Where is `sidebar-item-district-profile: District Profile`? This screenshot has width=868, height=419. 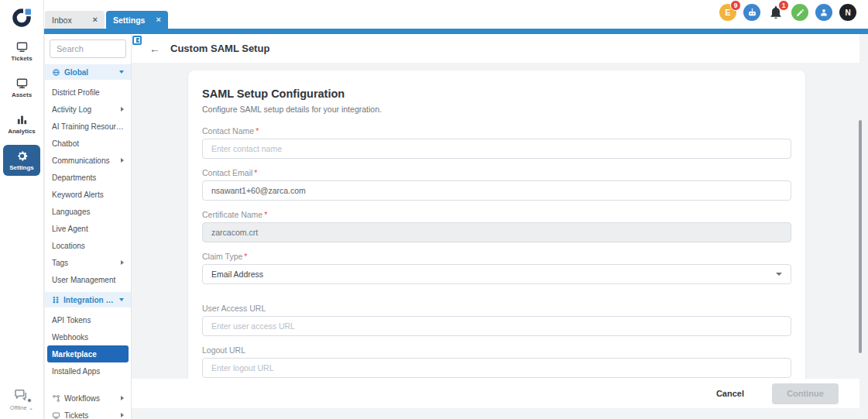
sidebar-item-district-profile: District Profile is located at coordinates (88, 92).